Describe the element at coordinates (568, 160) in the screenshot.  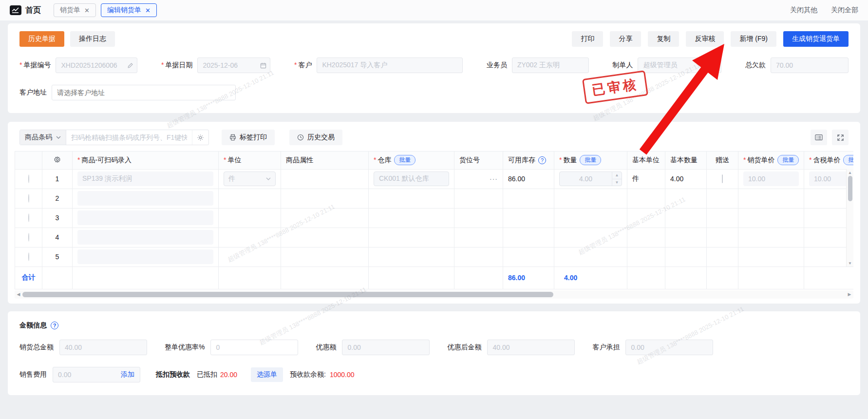
I see `header-qty-label: 数量` at that location.